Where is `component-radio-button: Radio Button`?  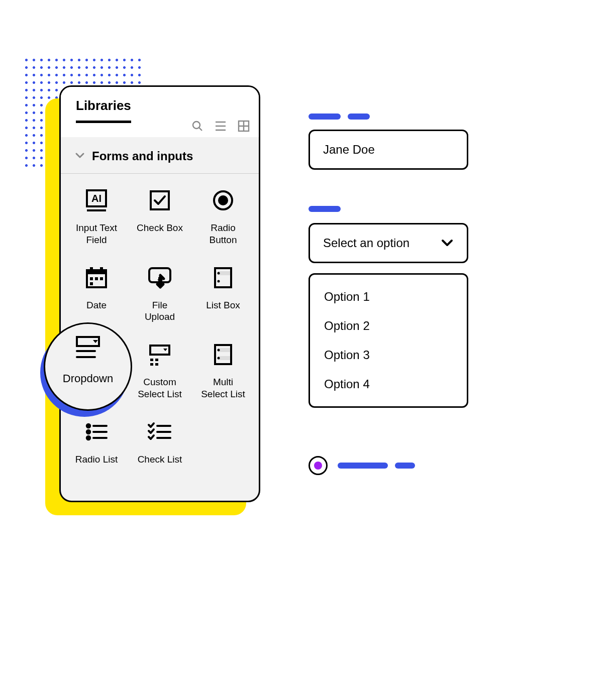
component-radio-button: Radio Button is located at coordinates (223, 217).